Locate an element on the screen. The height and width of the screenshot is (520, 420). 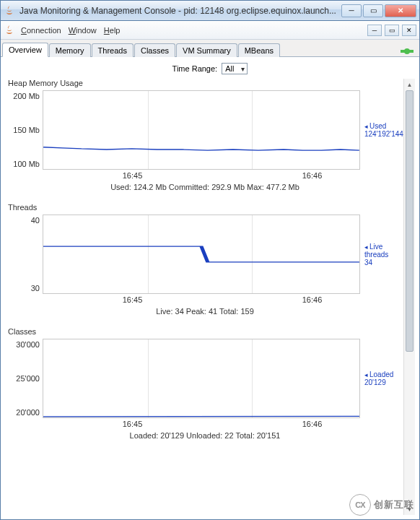
classes-title: Classes is located at coordinates (205, 332).